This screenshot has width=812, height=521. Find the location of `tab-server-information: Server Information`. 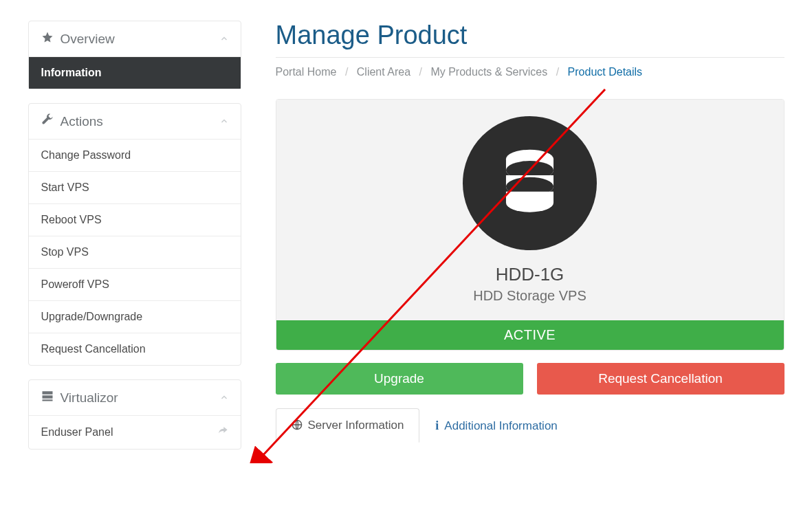

tab-server-information: Server Information is located at coordinates (348, 425).